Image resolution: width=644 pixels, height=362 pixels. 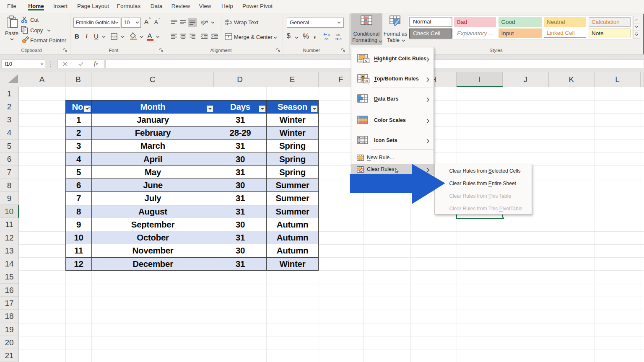 What do you see at coordinates (203, 22) in the screenshot?
I see `svg-text: ab` at bounding box center [203, 22].